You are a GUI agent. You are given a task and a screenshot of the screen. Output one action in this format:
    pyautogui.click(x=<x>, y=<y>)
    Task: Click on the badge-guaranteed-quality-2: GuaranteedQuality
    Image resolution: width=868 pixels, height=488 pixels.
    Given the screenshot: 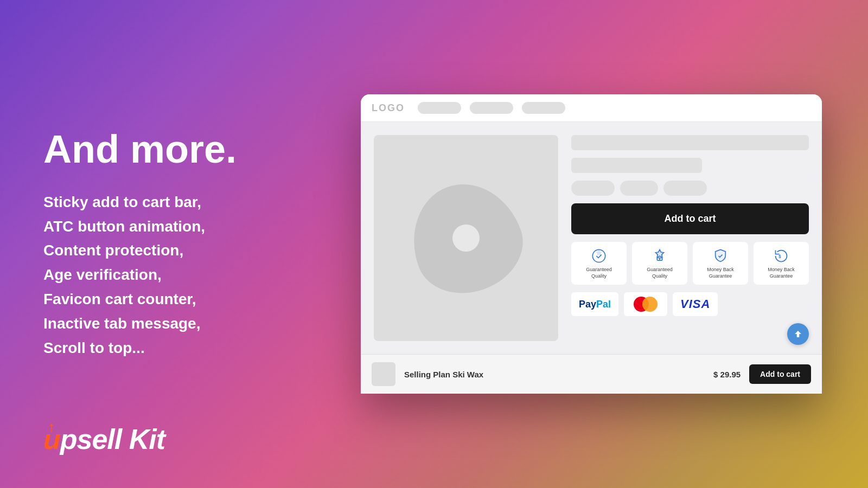 What is the action you would take?
    pyautogui.click(x=660, y=264)
    